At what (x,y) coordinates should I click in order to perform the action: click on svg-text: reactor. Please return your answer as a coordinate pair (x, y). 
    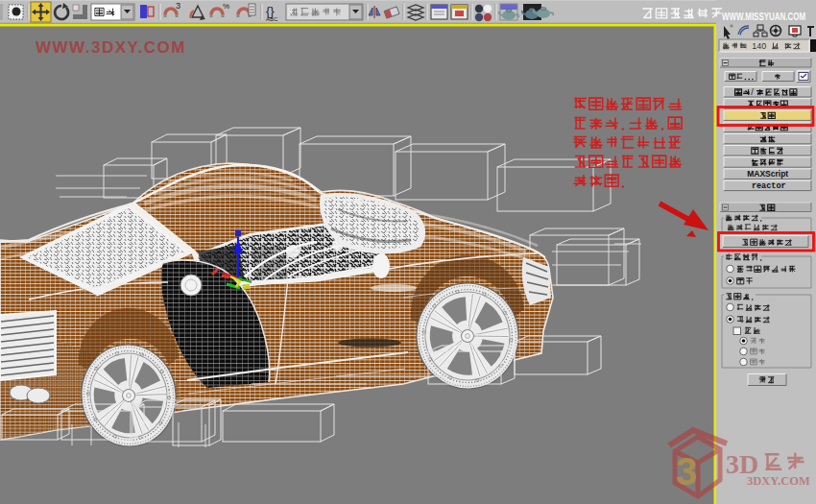
    Looking at the image, I should click on (769, 186).